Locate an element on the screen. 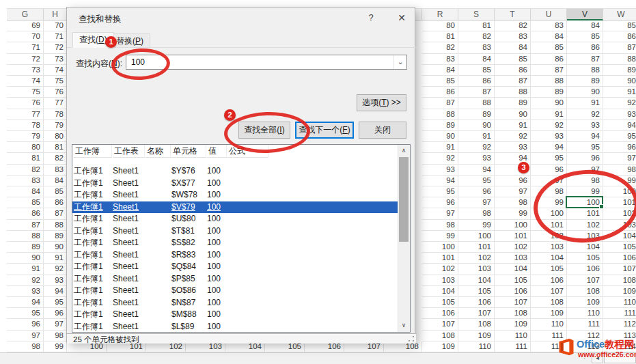 This screenshot has height=364, width=636. cell-R4: 83 is located at coordinates (440, 59).